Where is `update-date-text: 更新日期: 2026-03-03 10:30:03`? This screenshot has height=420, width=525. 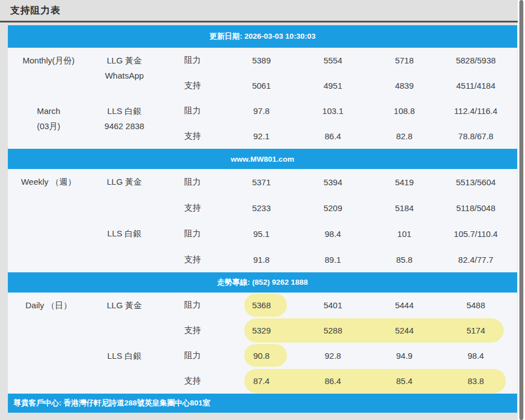
update-date-text: 更新日期: 2026-03-03 10:30:03 is located at coordinates (263, 36).